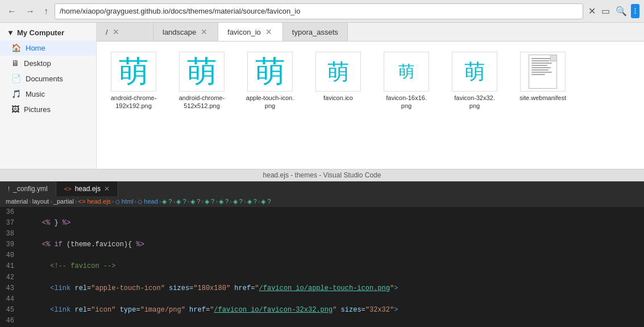  I want to click on toggle-button: ▭, so click(606, 11).